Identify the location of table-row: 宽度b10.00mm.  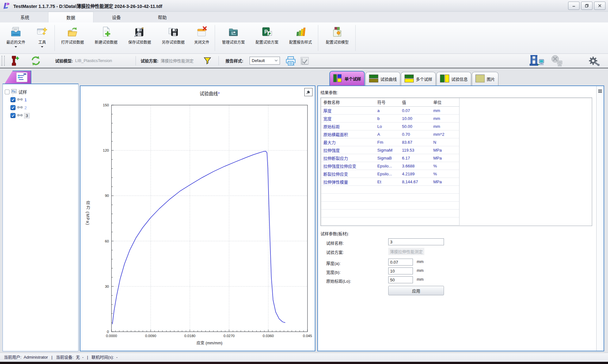
(390, 118).